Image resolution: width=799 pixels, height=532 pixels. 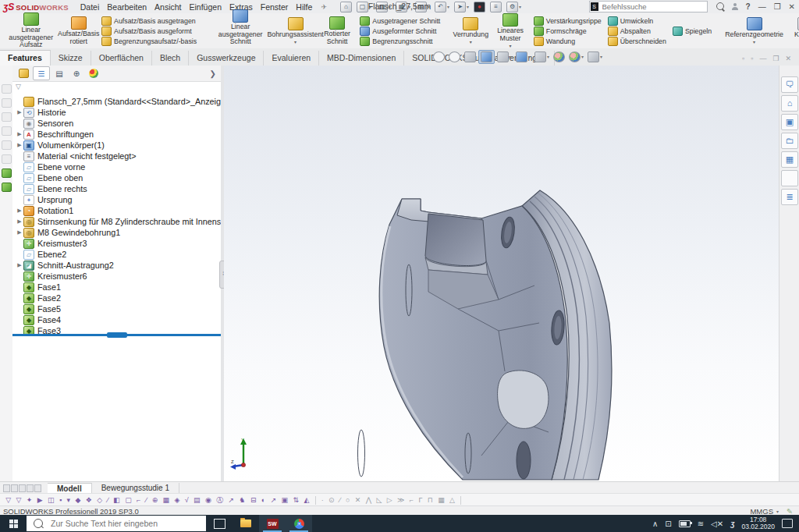 I want to click on sketch-tool-icon-11: ◧, so click(x=117, y=500).